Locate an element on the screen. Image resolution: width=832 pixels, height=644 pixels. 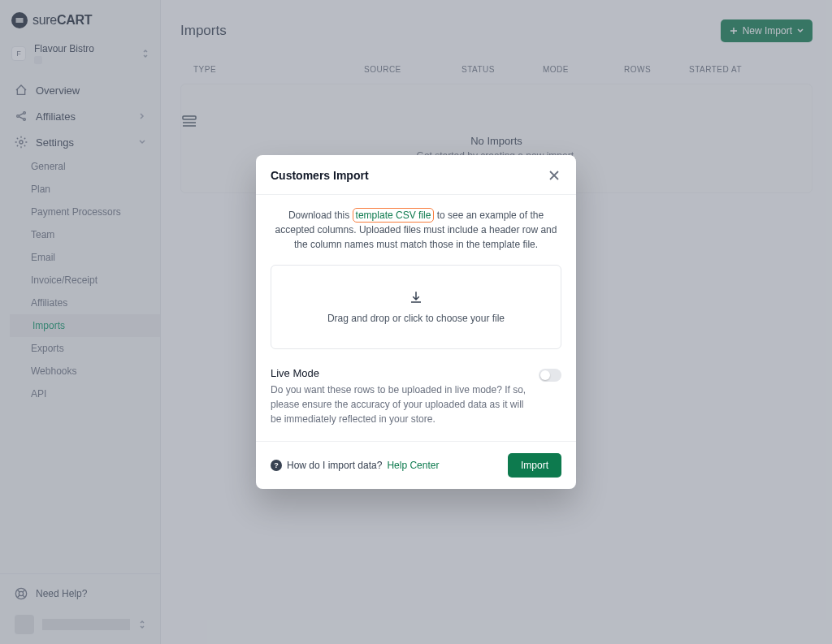
help-question: How do I import data? is located at coordinates (335, 465).